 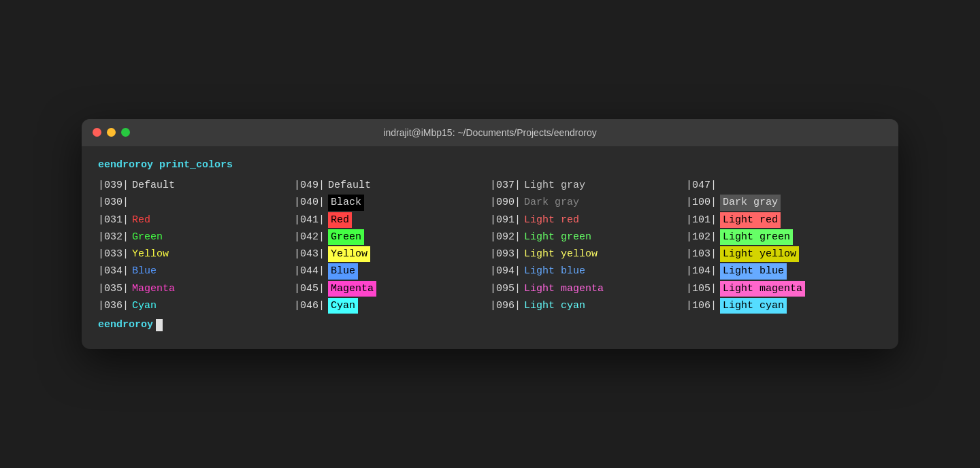 What do you see at coordinates (311, 220) in the screenshot?
I see `color-code: |041|` at bounding box center [311, 220].